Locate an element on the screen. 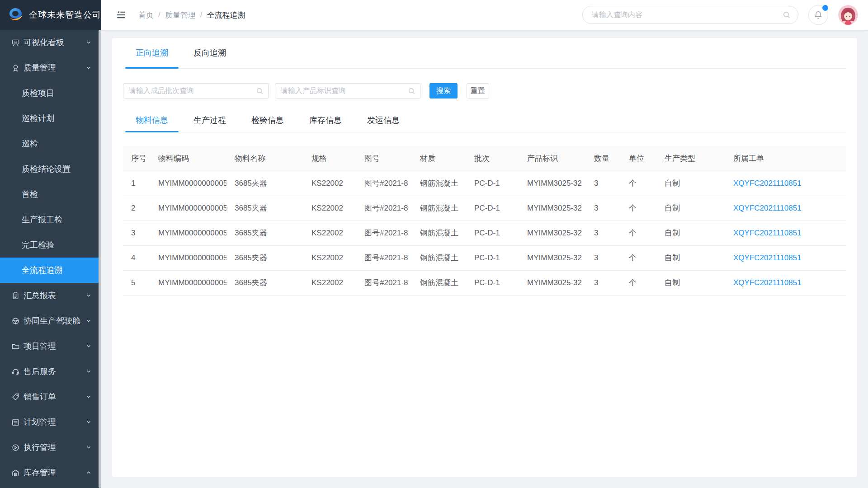  sidebar-item-project-management: 项目管理 is located at coordinates (51, 346).